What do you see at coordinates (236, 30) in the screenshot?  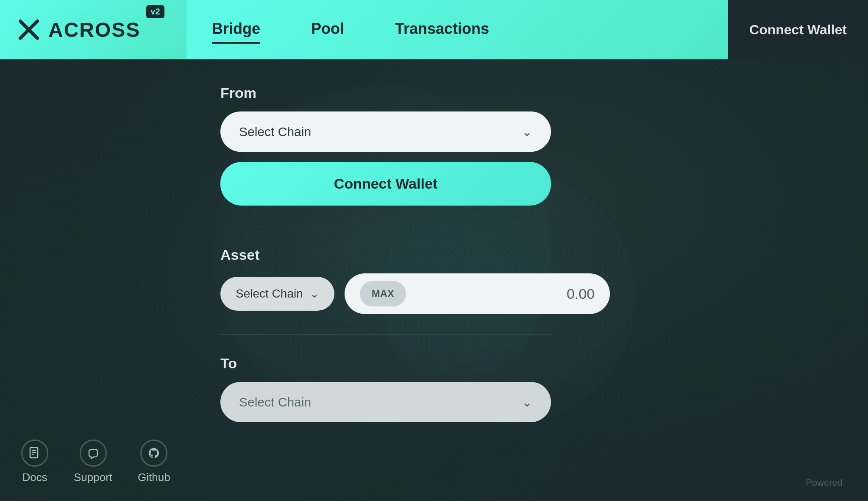 I see `nav-bridge: Bridge` at bounding box center [236, 30].